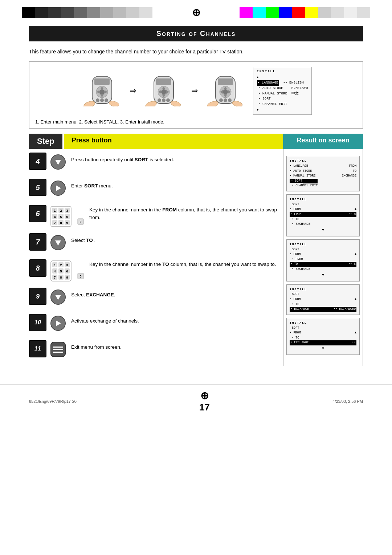 This screenshot has height=555, width=392. What do you see at coordinates (305, 13) in the screenshot?
I see `color-bar-right` at bounding box center [305, 13].